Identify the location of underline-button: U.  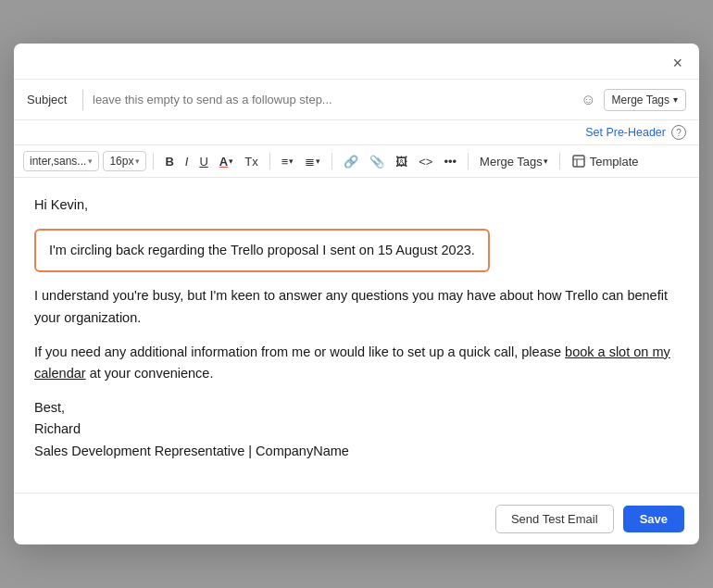
(204, 161).